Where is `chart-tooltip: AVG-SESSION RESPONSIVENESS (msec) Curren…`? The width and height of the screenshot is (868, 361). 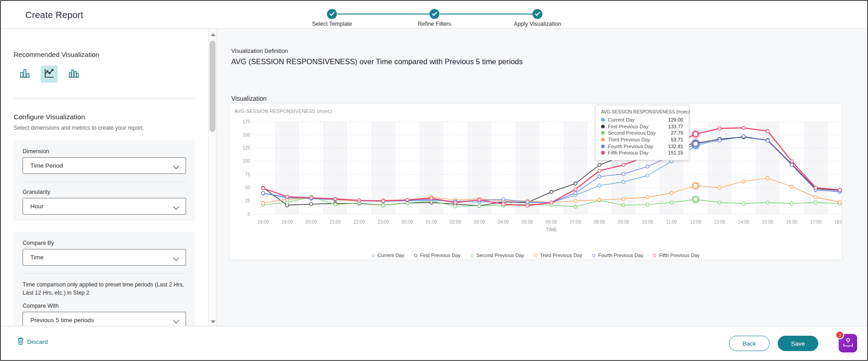
chart-tooltip: AVG-SESSION RESPONSIVENESS (msec) Curren… is located at coordinates (642, 133).